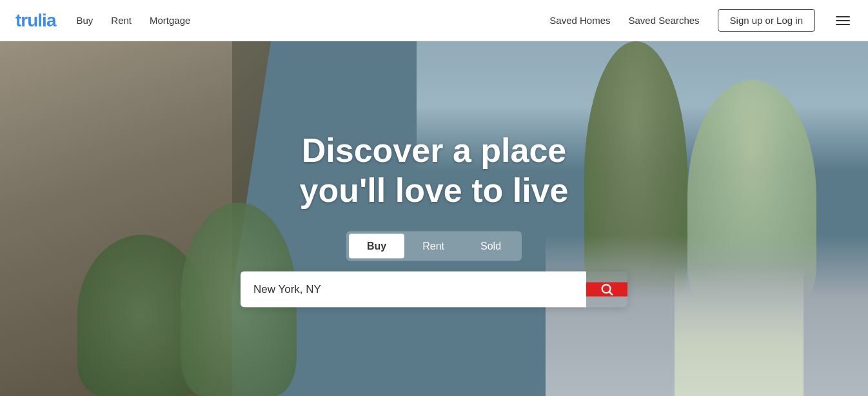 This screenshot has height=396, width=868. Describe the element at coordinates (435, 190) in the screenshot. I see `hero-title-line2: you'll love to live` at that location.